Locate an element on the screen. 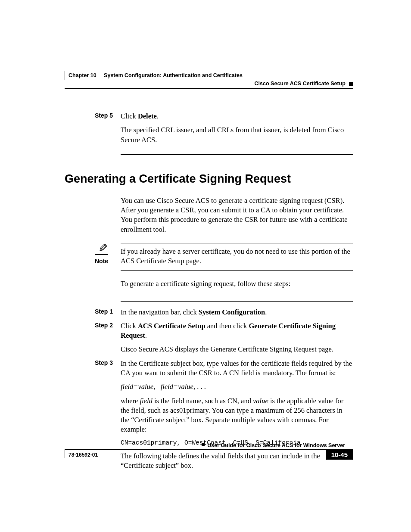 The width and height of the screenshot is (411, 532). guide-title: User Guide for Cisco Secure ACS for Wind… is located at coordinates (276, 445).